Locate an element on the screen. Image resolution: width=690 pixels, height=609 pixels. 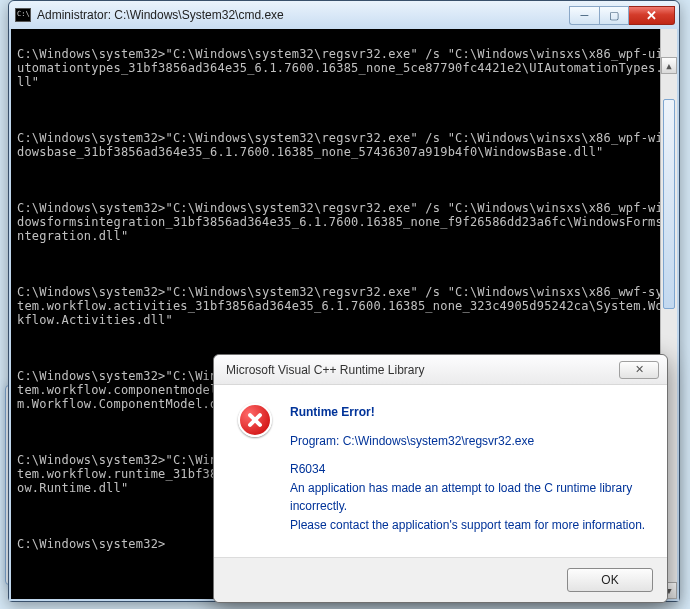
cmd-title: Administrator: C:\Windows\System32\cmd.e… is located at coordinates (300, 15).